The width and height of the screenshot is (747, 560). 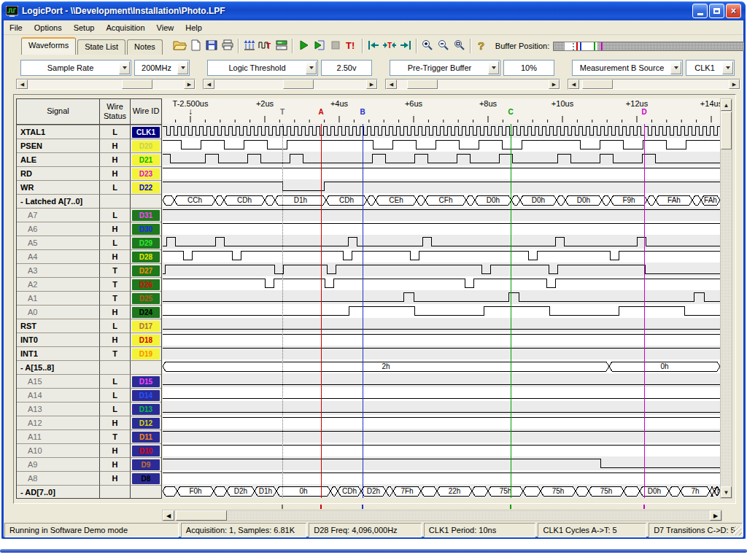 I want to click on wire-id-badge: D21, so click(x=146, y=160).